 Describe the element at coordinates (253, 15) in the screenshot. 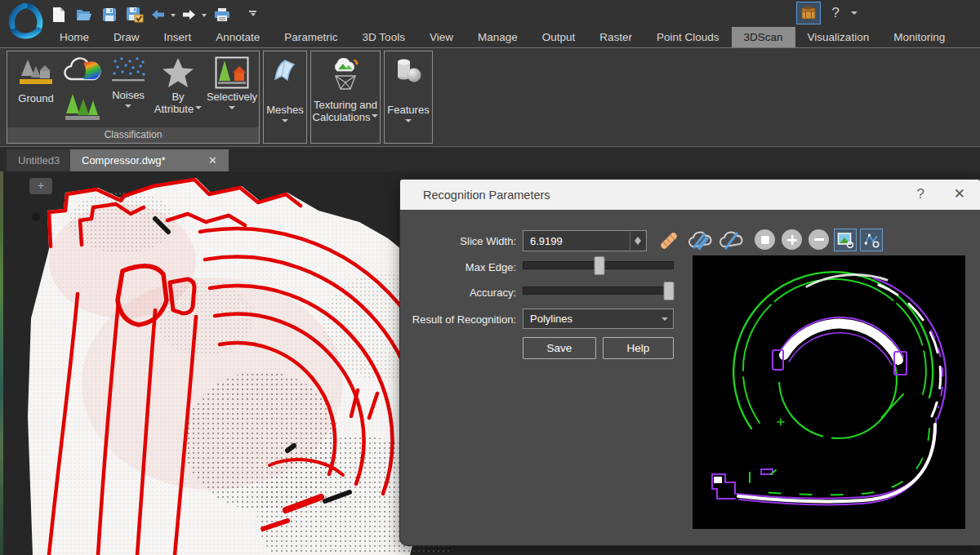

I see `toolbar-overflow-icon` at that location.